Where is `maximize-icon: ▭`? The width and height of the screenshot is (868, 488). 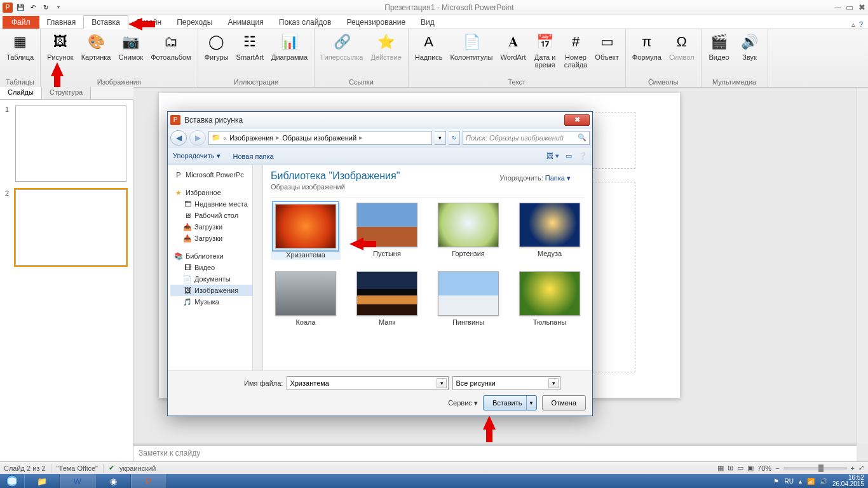
maximize-icon: ▭ is located at coordinates (850, 8).